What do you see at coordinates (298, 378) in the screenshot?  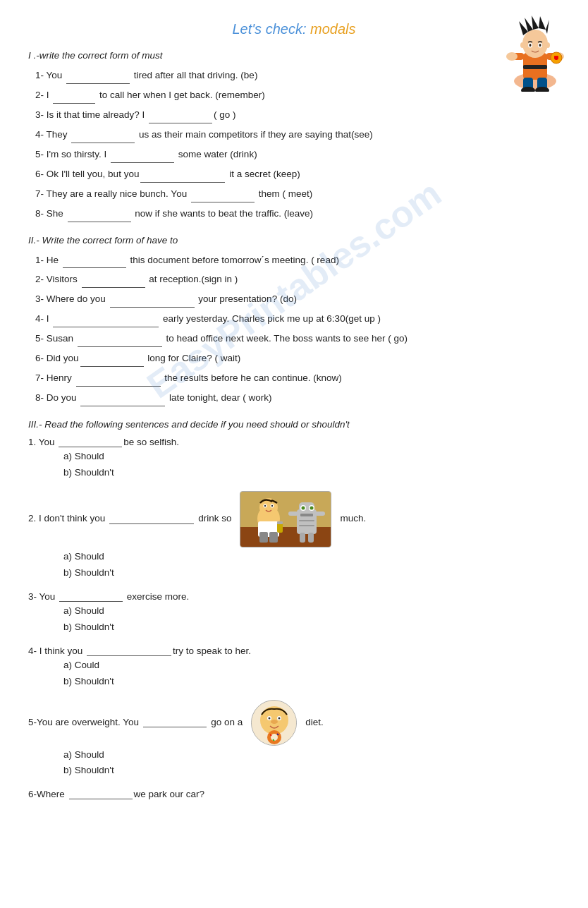 I see `list-item: 7- Henry the results before he can conti…` at bounding box center [298, 378].